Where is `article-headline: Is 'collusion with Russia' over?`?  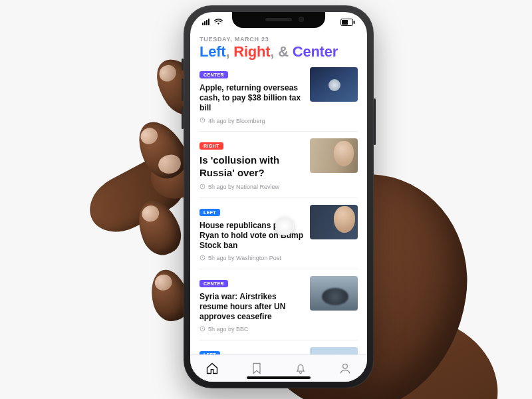 article-headline: Is 'collusion with Russia' over? is located at coordinates (251, 167).